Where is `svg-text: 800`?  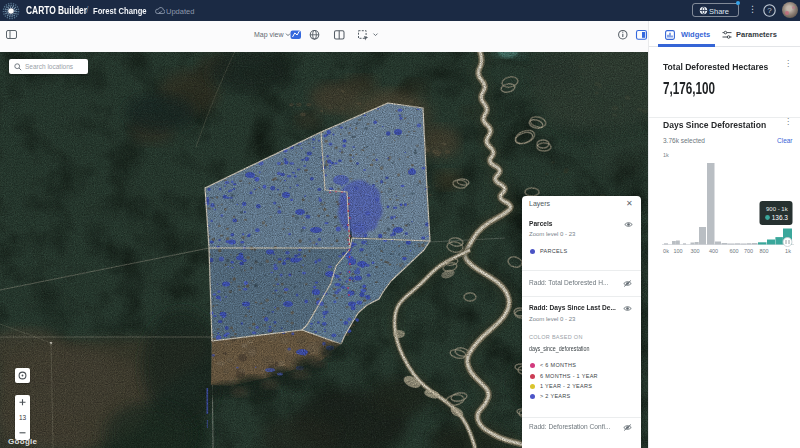 svg-text: 800 is located at coordinates (764, 251).